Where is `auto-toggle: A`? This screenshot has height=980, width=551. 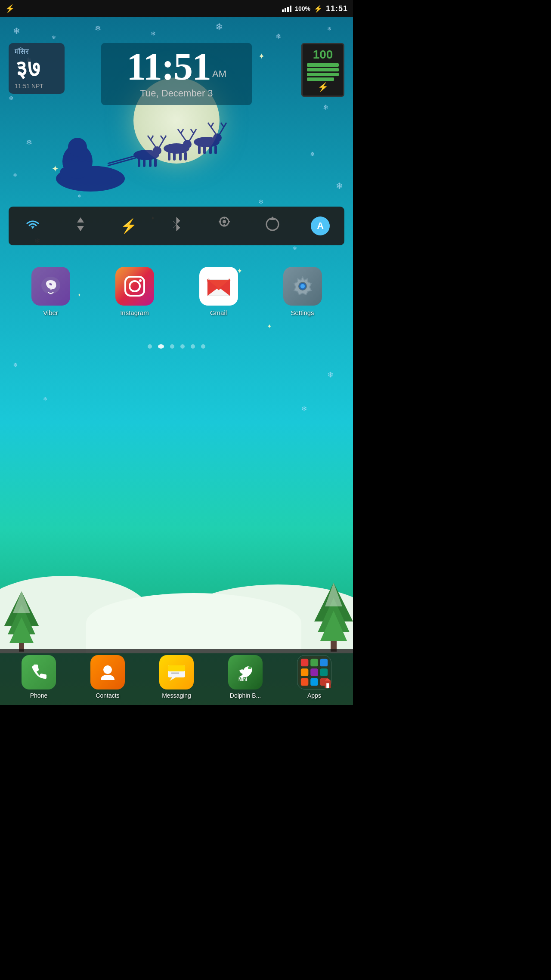 auto-toggle: A is located at coordinates (320, 226).